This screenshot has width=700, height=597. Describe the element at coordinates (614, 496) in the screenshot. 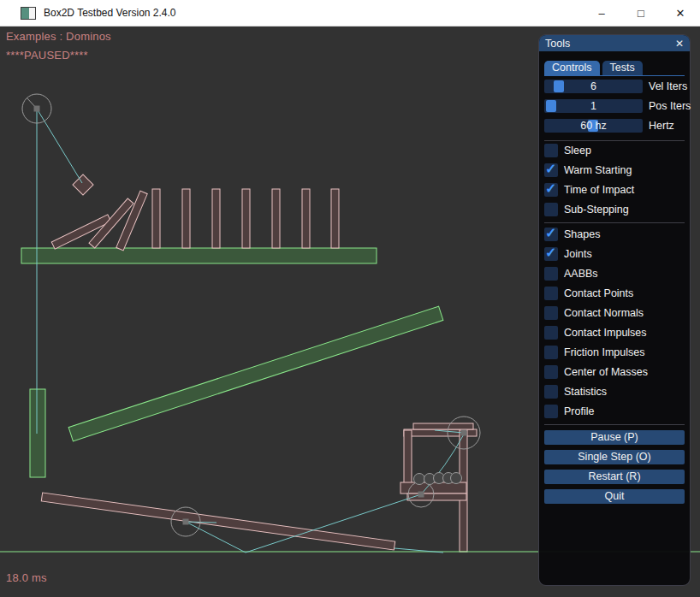

I see `quit-button: Quit` at that location.